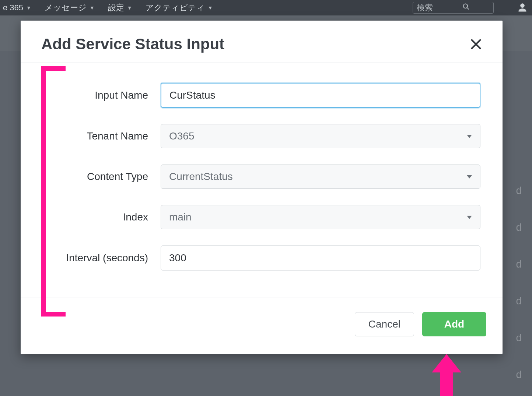 The height and width of the screenshot is (396, 532). I want to click on content-type-select: CurrentStatus, so click(321, 177).